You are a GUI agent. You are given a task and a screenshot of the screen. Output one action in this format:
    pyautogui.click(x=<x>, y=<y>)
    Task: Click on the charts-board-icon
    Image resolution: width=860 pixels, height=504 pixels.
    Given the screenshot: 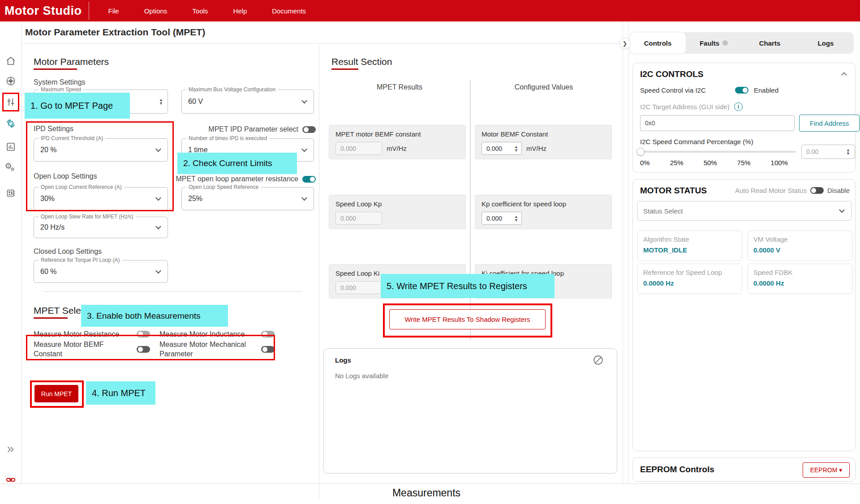 What is the action you would take?
    pyautogui.click(x=11, y=148)
    